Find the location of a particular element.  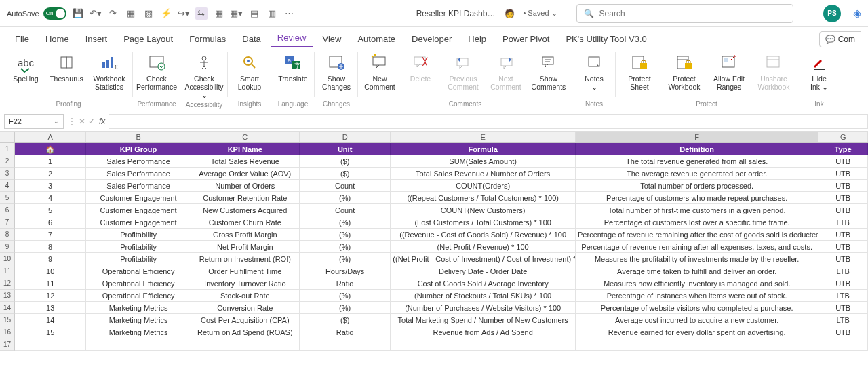

redo-icon: ↷ is located at coordinates (113, 14).